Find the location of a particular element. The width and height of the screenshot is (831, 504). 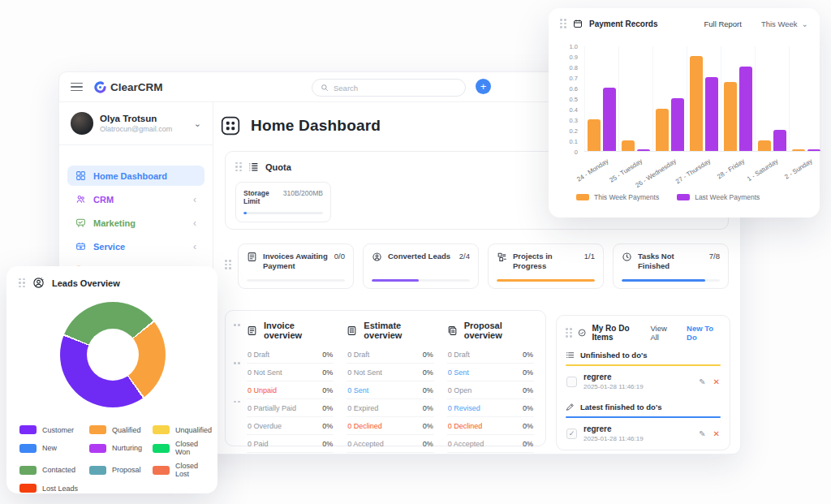

service-icon is located at coordinates (81, 247).